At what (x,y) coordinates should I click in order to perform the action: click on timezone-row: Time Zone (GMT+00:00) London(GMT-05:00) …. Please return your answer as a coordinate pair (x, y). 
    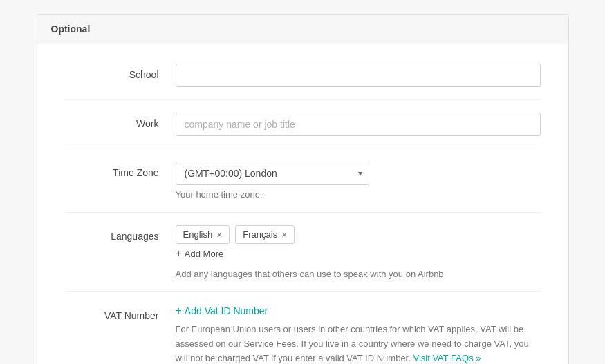
    Looking at the image, I should click on (303, 181).